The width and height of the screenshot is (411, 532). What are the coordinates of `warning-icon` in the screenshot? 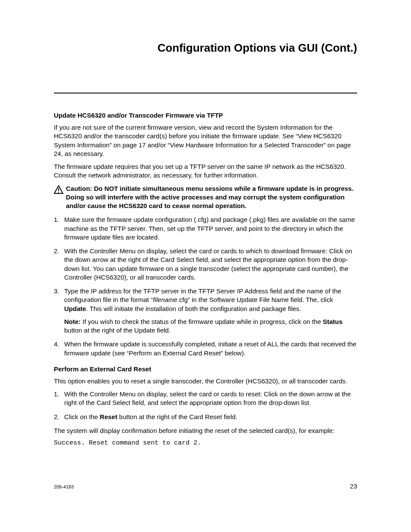 It's located at (59, 190).